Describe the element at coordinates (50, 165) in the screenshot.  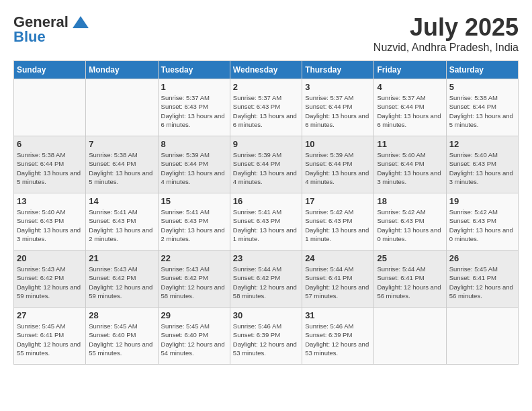
I see `calendar-cell: 6Sunrise: 5:38 AM Sunset: 6:44 PM Daylig…` at that location.